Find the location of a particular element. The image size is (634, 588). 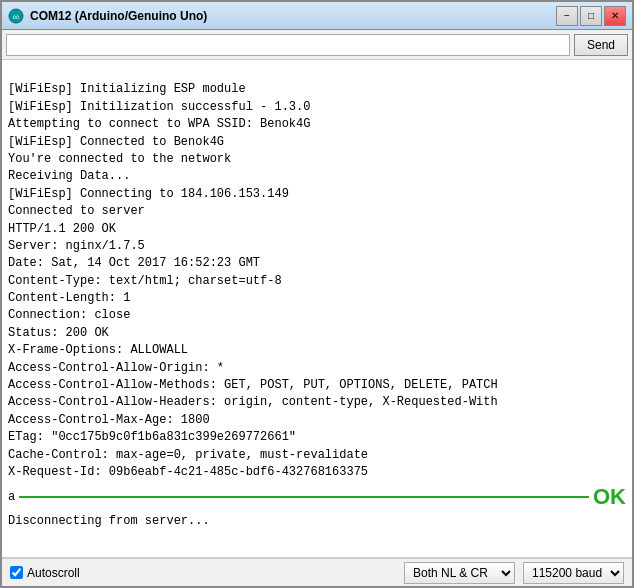

console-line: Receiving Data... is located at coordinates (317, 176).